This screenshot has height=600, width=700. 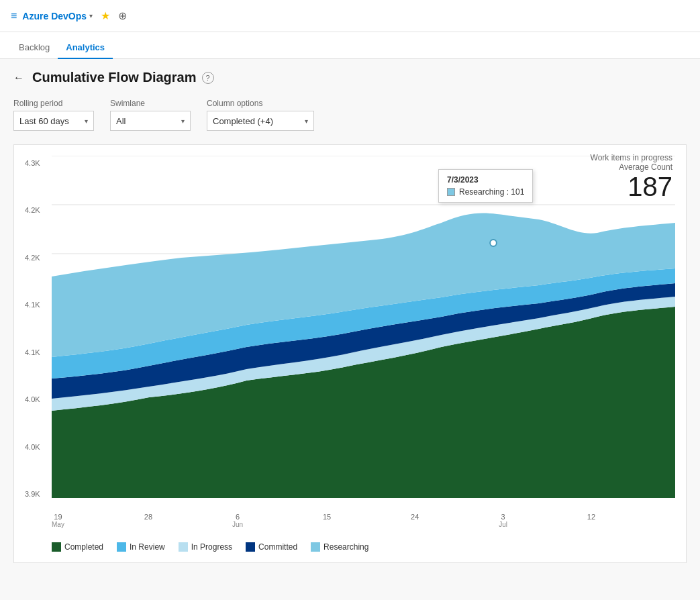 I want to click on x-month: May, so click(x=58, y=525).